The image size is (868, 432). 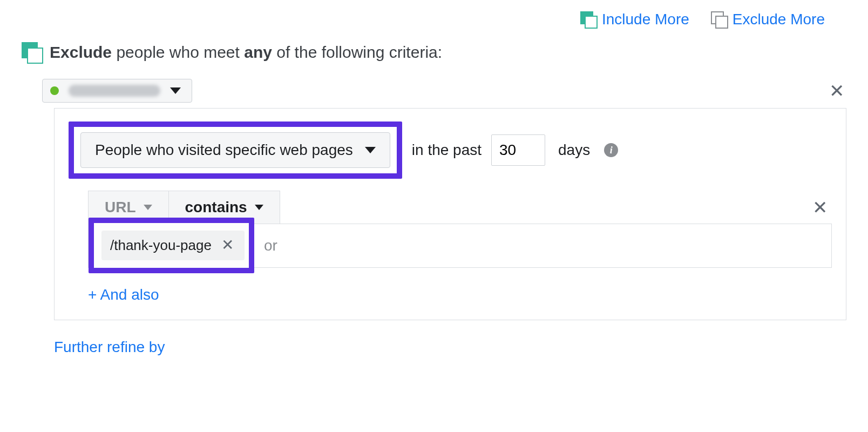 What do you see at coordinates (518, 150) in the screenshot?
I see `days-input` at bounding box center [518, 150].